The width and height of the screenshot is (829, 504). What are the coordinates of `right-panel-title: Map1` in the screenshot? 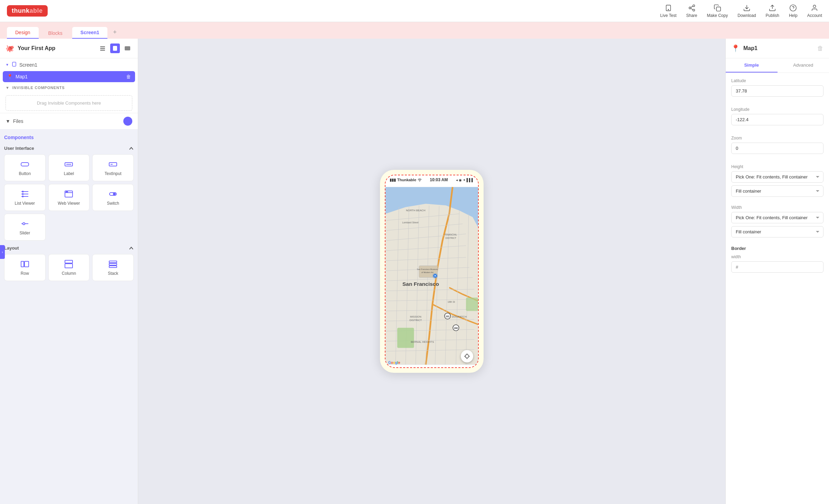 It's located at (779, 48).